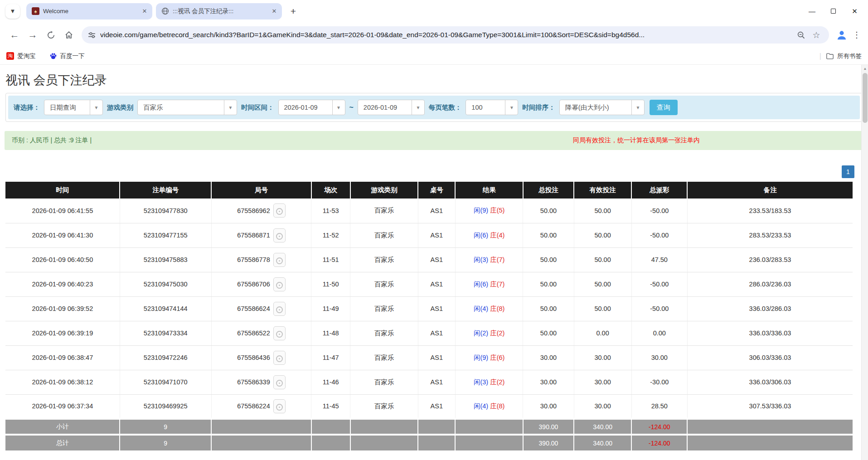 This screenshot has width=868, height=460. I want to click on cell-time: 2026-01-09 06:40:23, so click(63, 284).